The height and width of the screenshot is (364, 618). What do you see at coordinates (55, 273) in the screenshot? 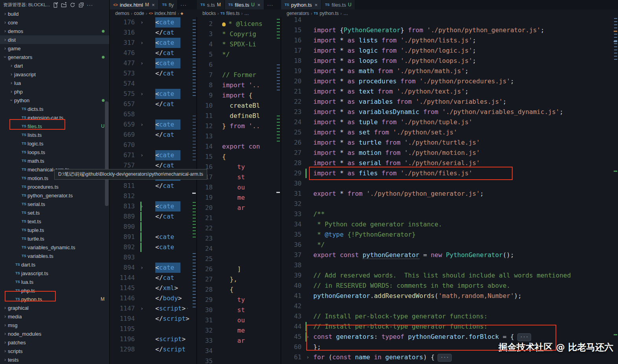
I see `tree-item-javascript.ts: TSjavascript.ts` at bounding box center [55, 273].